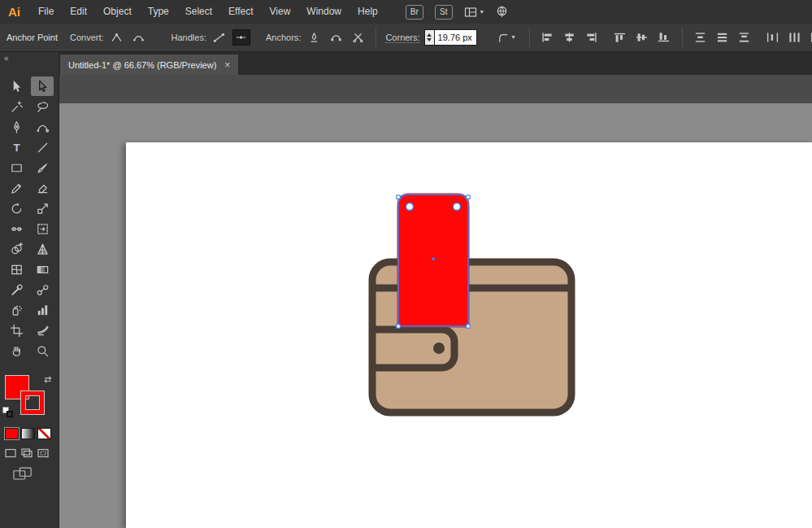 Image resolution: width=812 pixels, height=528 pixels. I want to click on menu-file: File, so click(46, 11).